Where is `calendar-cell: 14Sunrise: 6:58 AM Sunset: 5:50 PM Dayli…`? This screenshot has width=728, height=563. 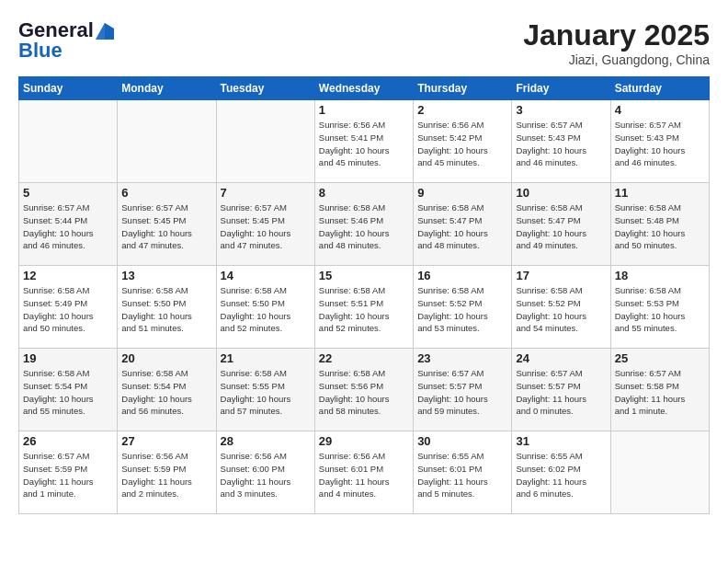
calendar-cell: 14Sunrise: 6:58 AM Sunset: 5:50 PM Dayli… is located at coordinates (265, 307).